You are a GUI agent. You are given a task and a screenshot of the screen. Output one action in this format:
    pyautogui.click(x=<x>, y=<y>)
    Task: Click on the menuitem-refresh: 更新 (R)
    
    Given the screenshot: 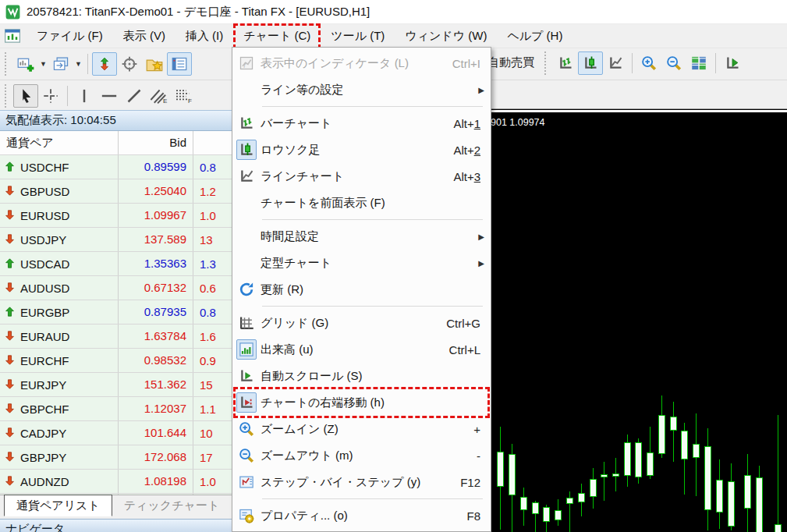 What is the action you would take?
    pyautogui.click(x=362, y=289)
    